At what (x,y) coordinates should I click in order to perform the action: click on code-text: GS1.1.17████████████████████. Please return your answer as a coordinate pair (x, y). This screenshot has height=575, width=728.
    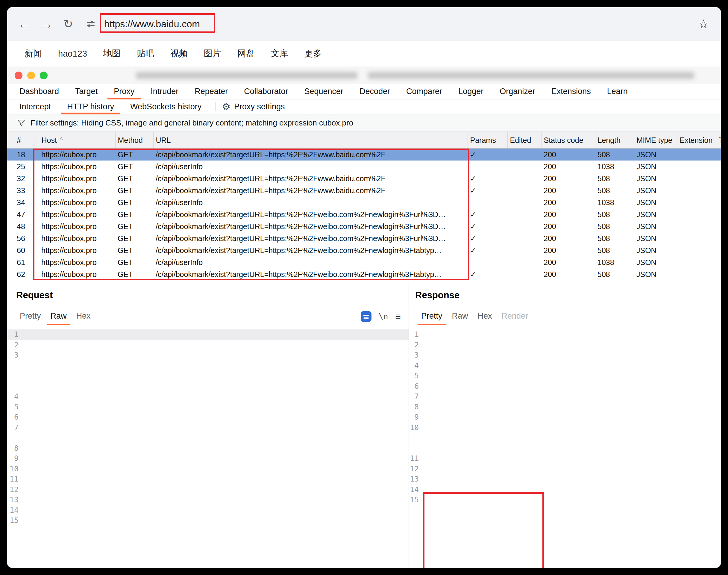
    Looking at the image, I should click on (114, 386).